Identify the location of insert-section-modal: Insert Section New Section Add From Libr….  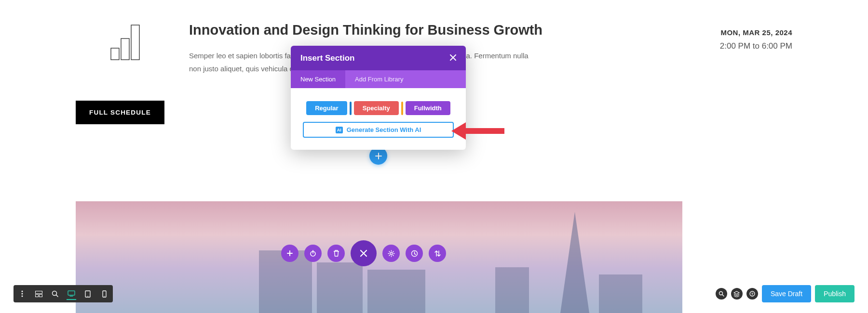
(378, 98).